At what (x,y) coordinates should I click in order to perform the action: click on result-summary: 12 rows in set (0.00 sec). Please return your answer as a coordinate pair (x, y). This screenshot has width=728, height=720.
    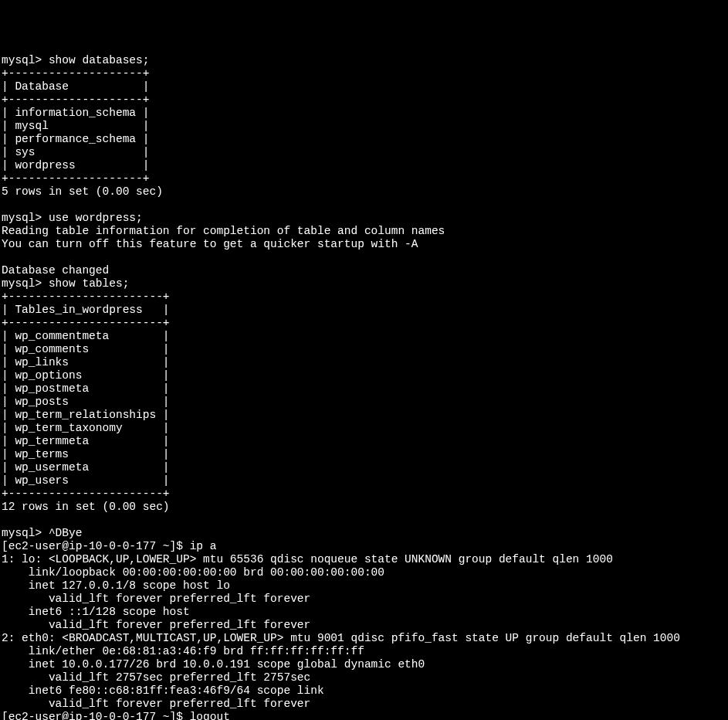
    Looking at the image, I should click on (86, 507).